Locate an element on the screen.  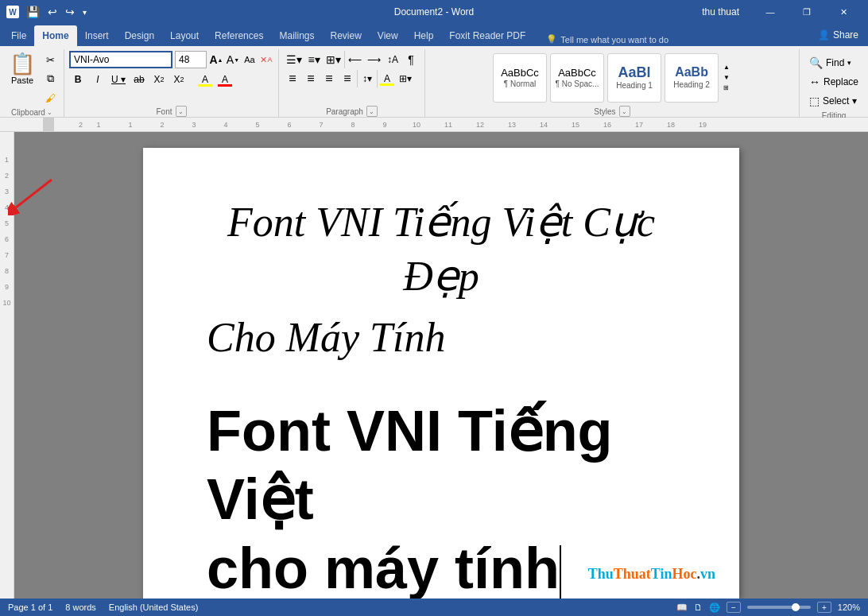
word-icon: W is located at coordinates (13, 12).